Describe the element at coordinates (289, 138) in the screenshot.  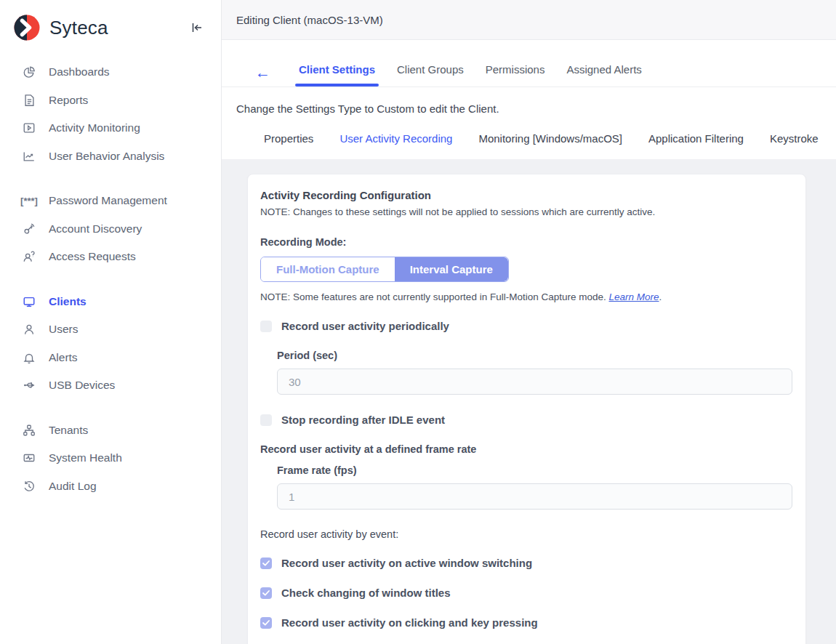
I see `subtab-properties: Properties` at that location.